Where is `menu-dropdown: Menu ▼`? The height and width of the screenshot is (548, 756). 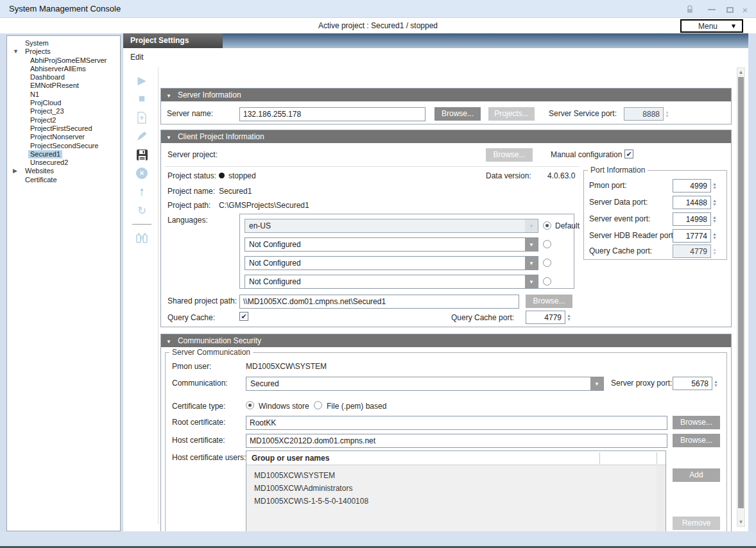
menu-dropdown: Menu ▼ is located at coordinates (712, 26).